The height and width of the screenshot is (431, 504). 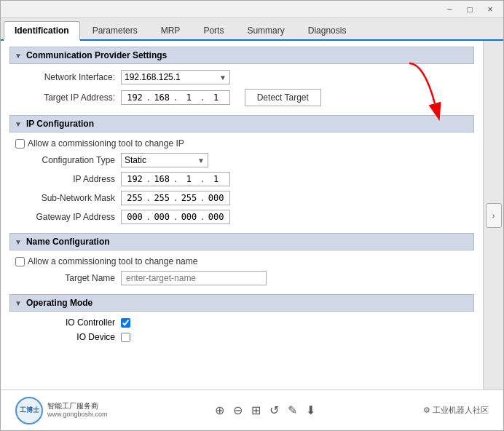 What do you see at coordinates (162, 198) in the screenshot?
I see `subnet-b` at bounding box center [162, 198].